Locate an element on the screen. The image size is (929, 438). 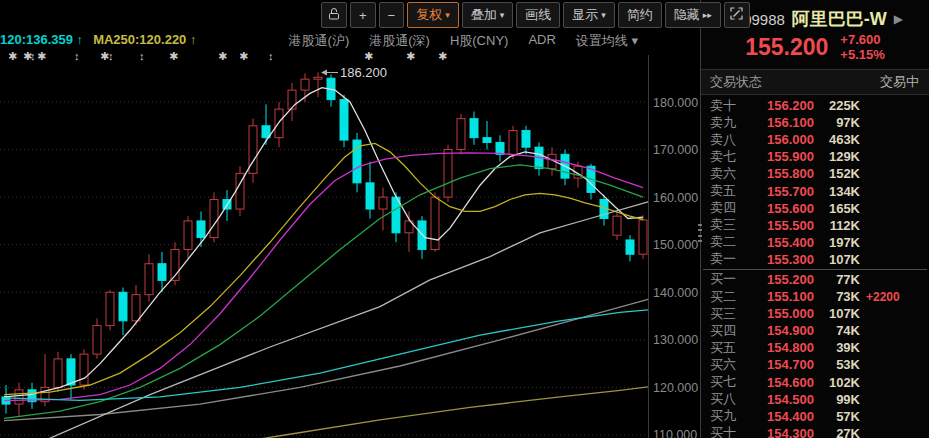
level-label: 买三 is located at coordinates (729, 314).